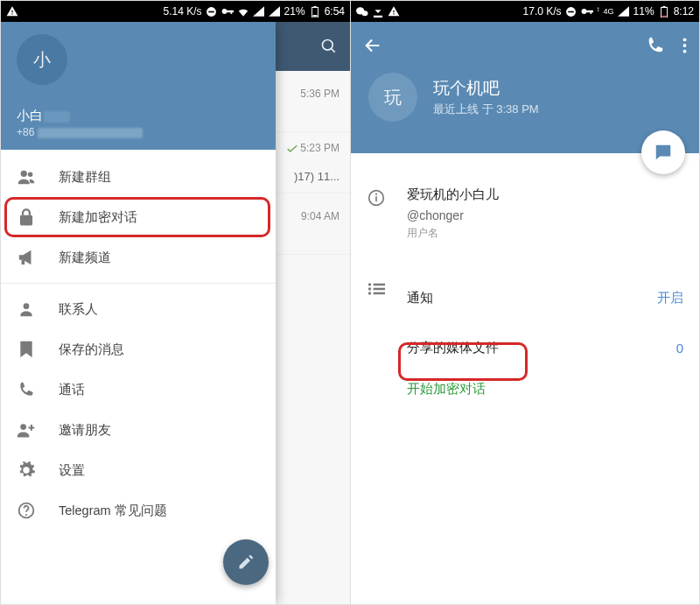  I want to click on menu-invite-friends: 邀请朋友, so click(138, 430).